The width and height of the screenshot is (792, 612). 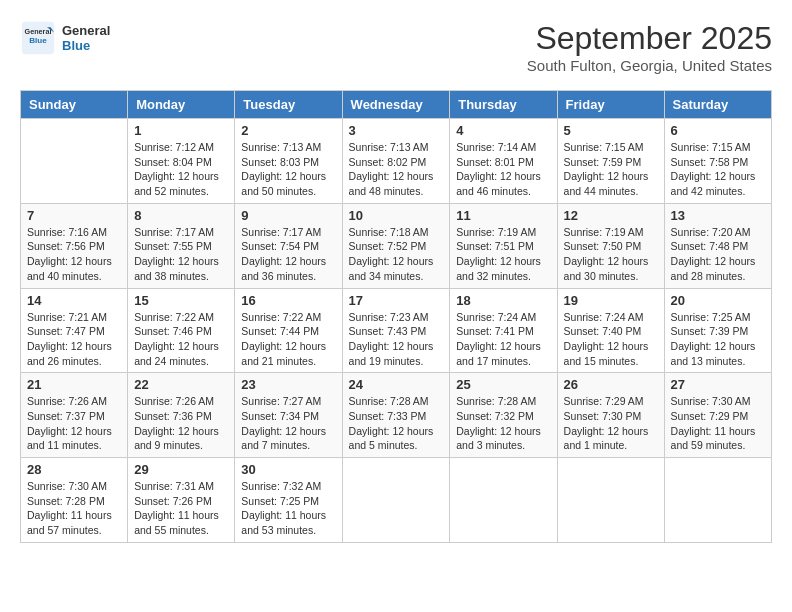 What do you see at coordinates (396, 105) in the screenshot?
I see `day-header-wednesday: Wednesday` at bounding box center [396, 105].